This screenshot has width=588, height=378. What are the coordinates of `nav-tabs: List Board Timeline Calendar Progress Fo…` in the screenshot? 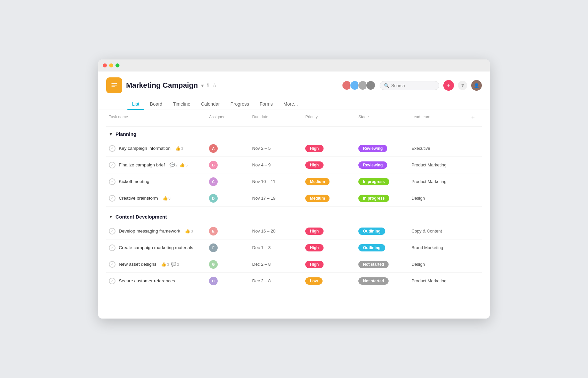 It's located at (294, 103).